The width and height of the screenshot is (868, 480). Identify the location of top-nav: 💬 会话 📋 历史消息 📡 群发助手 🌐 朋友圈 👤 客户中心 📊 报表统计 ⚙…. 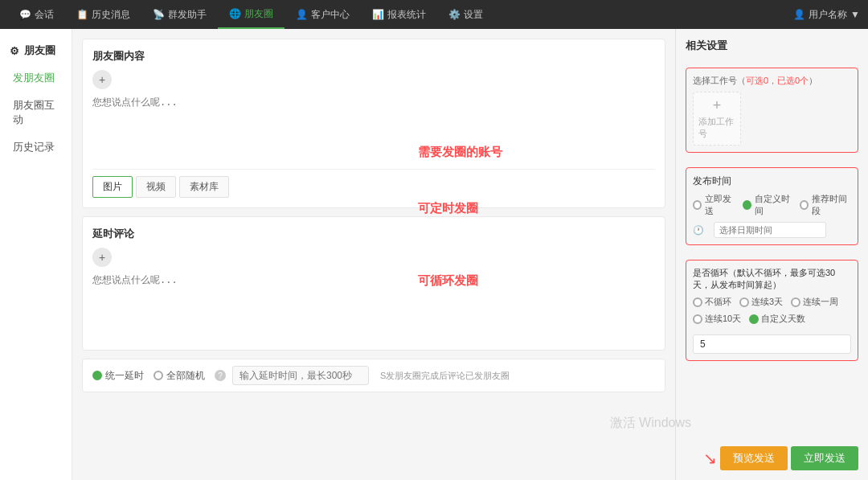
(434, 14).